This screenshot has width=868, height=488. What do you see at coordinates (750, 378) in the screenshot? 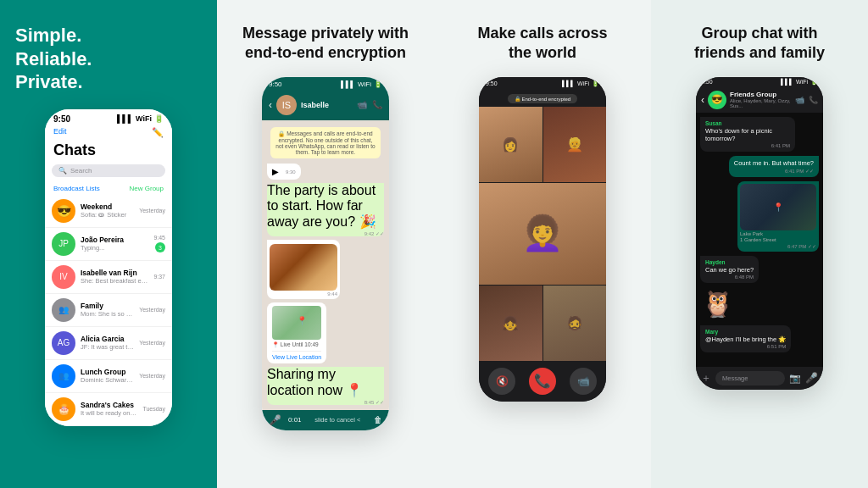
I see `message-input: Message` at bounding box center [750, 378].